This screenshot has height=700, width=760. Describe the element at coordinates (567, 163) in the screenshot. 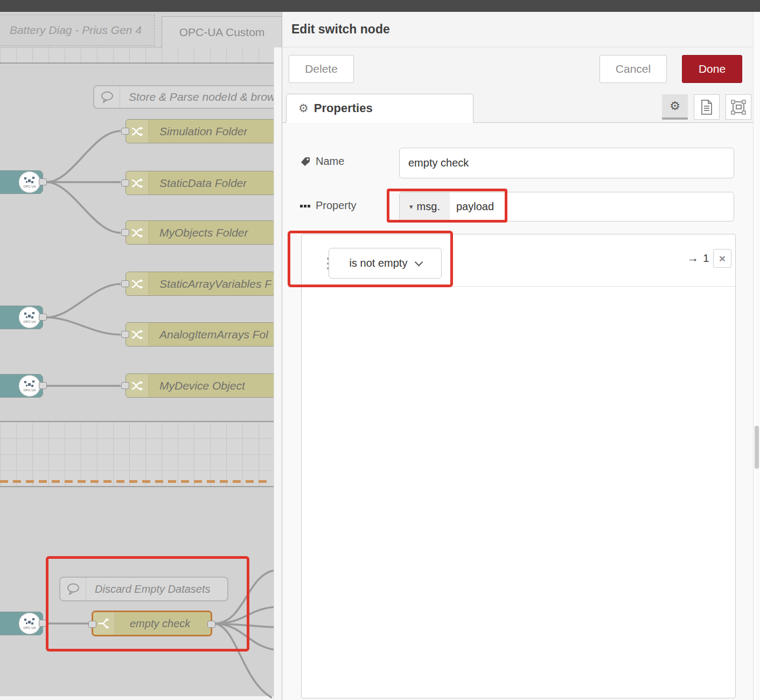

I see `name-input: empty check` at that location.